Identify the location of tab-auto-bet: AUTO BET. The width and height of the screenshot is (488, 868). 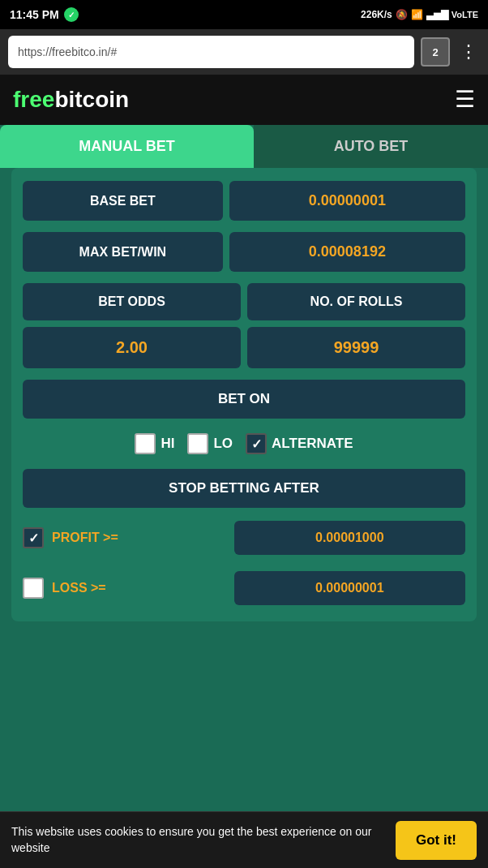
(371, 146).